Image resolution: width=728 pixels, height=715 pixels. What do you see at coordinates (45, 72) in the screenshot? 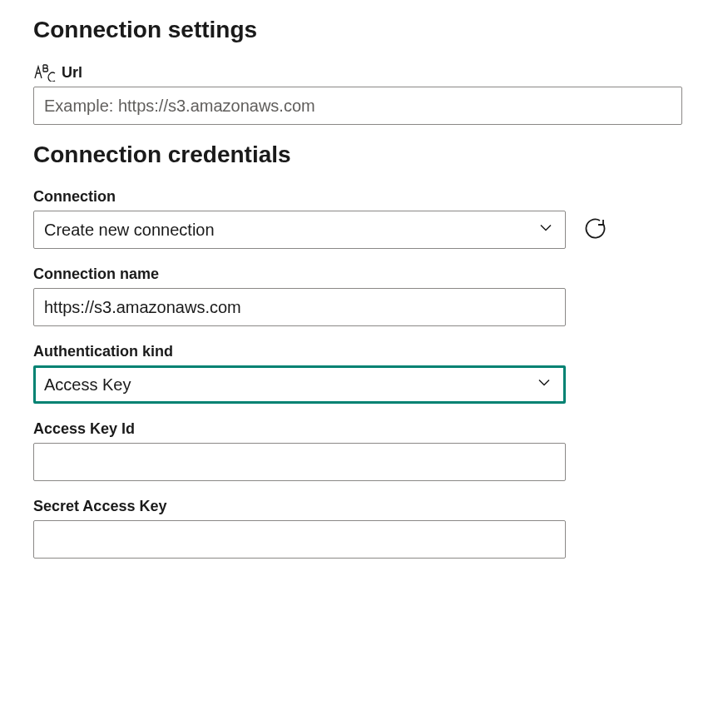
I see `abc-type-icon` at bounding box center [45, 72].